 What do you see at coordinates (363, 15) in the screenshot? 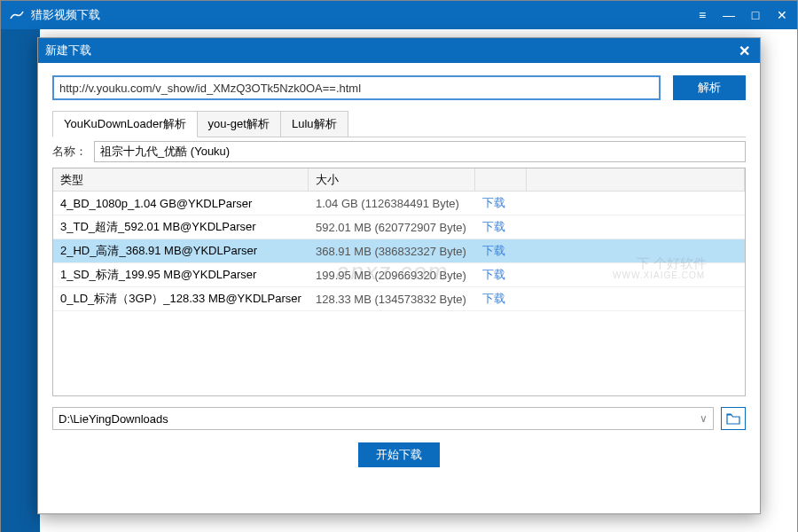
I see `main-window-title: 猎影视频下载` at bounding box center [363, 15].